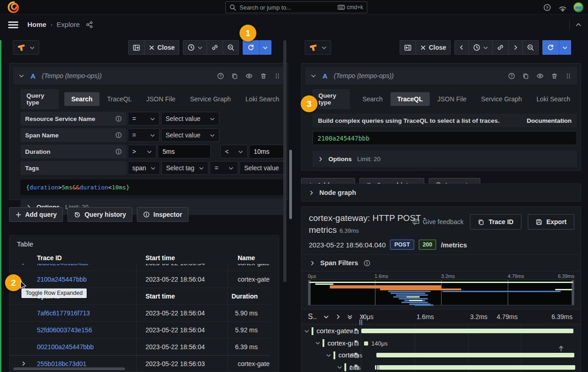 Image resolution: width=588 pixels, height=372 pixels. Describe the element at coordinates (540, 76) in the screenshot. I see `disable-query-icon` at that location.